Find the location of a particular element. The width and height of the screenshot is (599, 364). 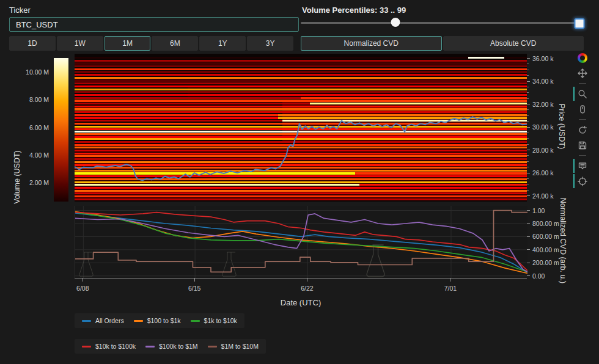

legend-label: $100 to $1k is located at coordinates (164, 321).